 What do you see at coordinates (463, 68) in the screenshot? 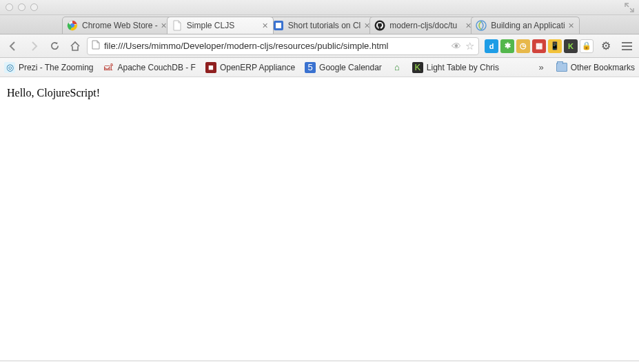
I see `bookmark-label: Light Table by Chris` at bounding box center [463, 68].